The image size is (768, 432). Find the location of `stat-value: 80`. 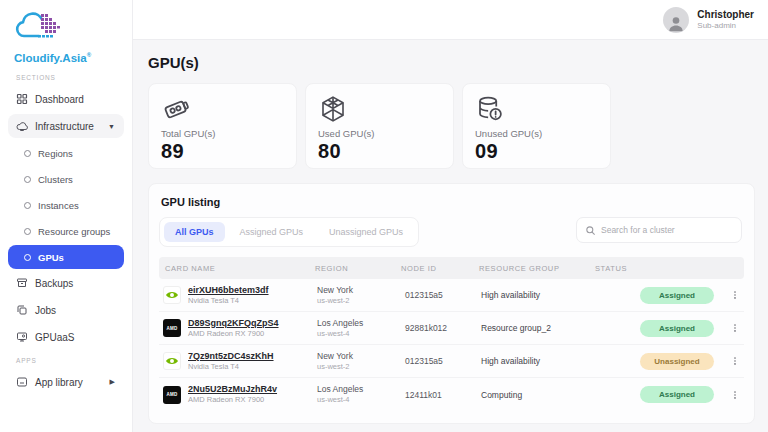

stat-value: 80 is located at coordinates (380, 152).